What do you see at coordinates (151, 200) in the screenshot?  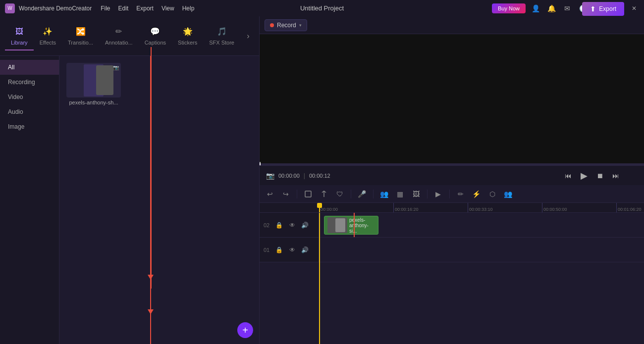 I see `drag-line` at bounding box center [151, 200].